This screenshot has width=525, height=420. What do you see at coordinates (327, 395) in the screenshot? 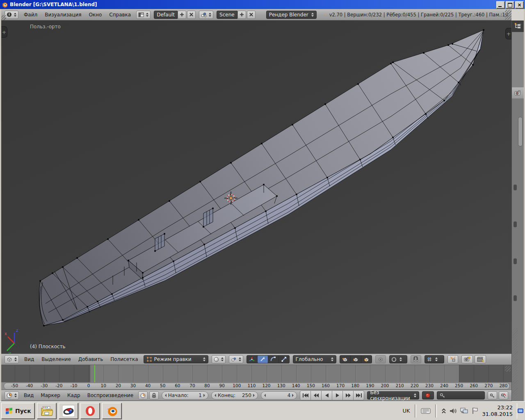
I see `play-reverse-button` at bounding box center [327, 395].